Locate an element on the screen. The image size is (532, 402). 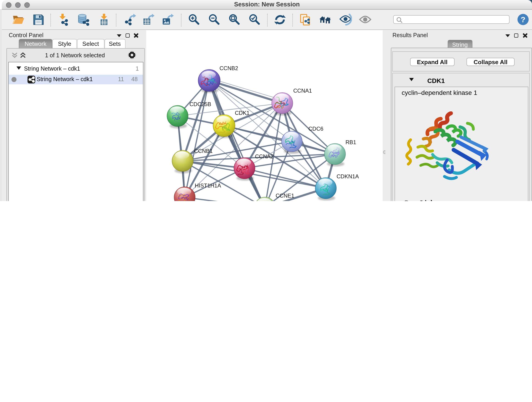
svg-text: CCNE1 is located at coordinates (285, 195).